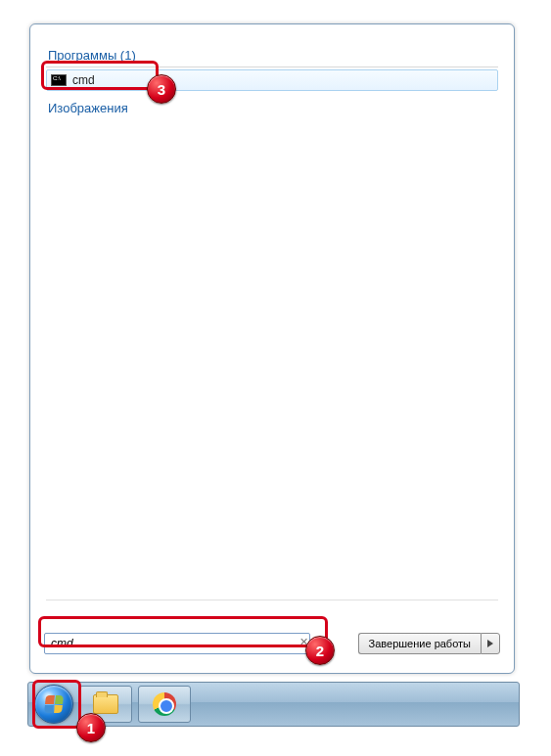 Image resolution: width=551 pixels, height=756 pixels. What do you see at coordinates (274, 704) in the screenshot?
I see `taskbar` at bounding box center [274, 704].